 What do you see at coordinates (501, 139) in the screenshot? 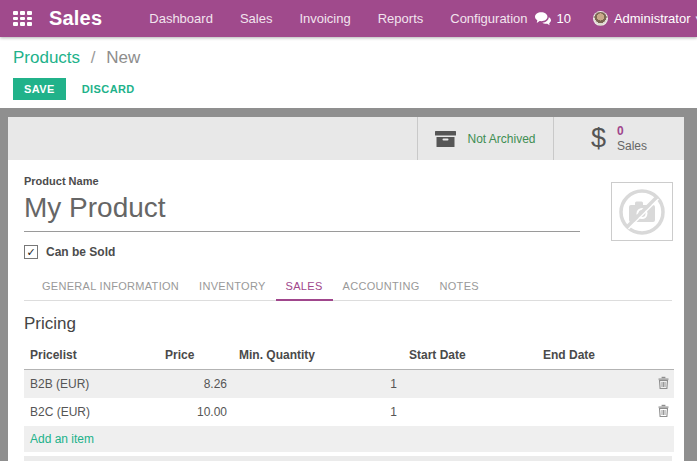
I see `archived-stat-label: Not Archived` at bounding box center [501, 139].